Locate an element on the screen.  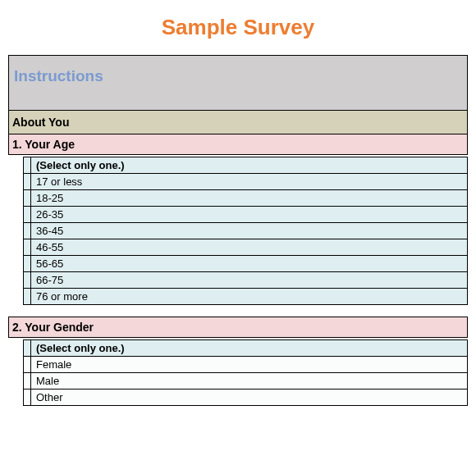
age-option: 36-45 is located at coordinates (249, 231).